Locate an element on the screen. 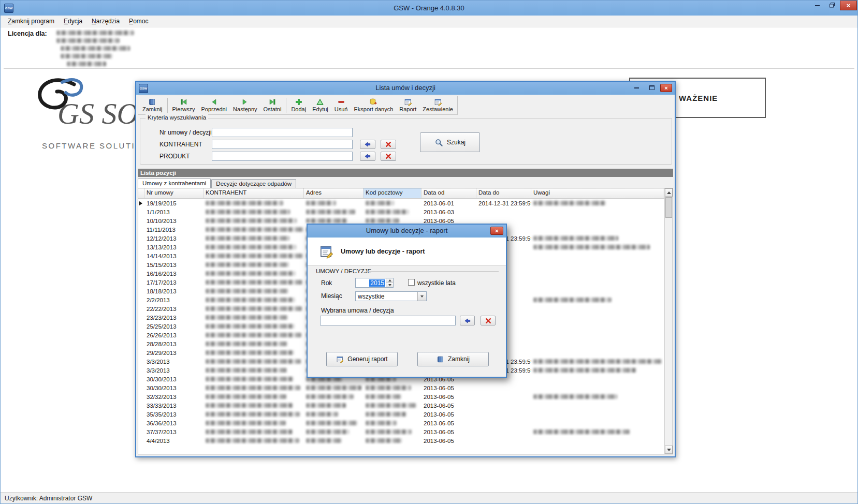 This screenshot has height=504, width=858. toolbar-button-edytuj: Edytuj is located at coordinates (320, 106).